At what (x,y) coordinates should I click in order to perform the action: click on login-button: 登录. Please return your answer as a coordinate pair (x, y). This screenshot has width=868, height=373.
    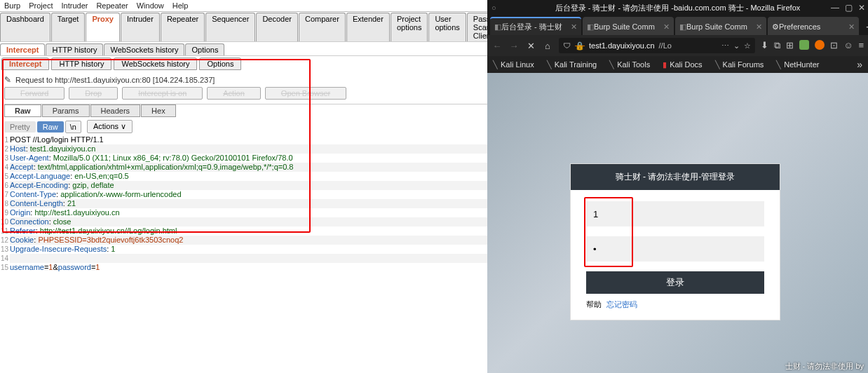
    Looking at the image, I should click on (675, 283).